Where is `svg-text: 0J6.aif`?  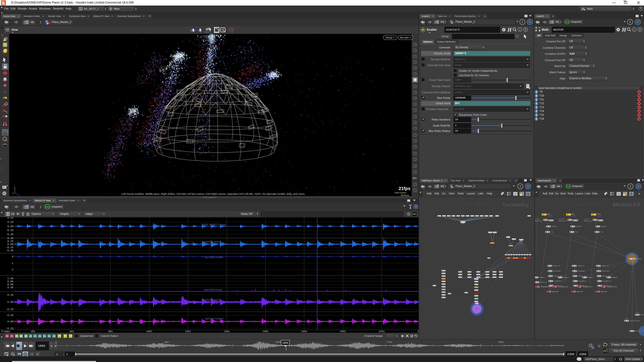
svg-text: 0J6.aif is located at coordinates (550, 216).